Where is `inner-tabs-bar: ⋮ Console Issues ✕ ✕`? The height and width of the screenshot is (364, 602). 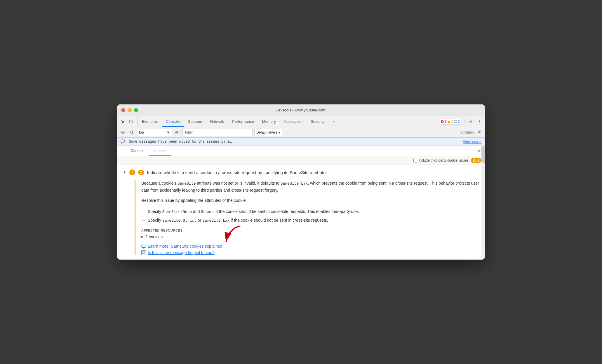 inner-tabs-bar: ⋮ Console Issues ✕ ✕ is located at coordinates (301, 151).